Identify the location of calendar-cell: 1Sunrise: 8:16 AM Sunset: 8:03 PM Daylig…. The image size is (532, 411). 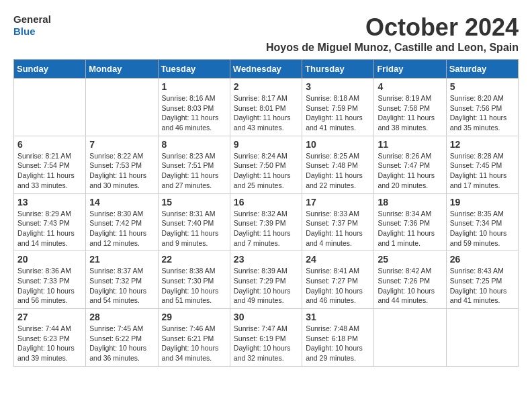
(193, 107).